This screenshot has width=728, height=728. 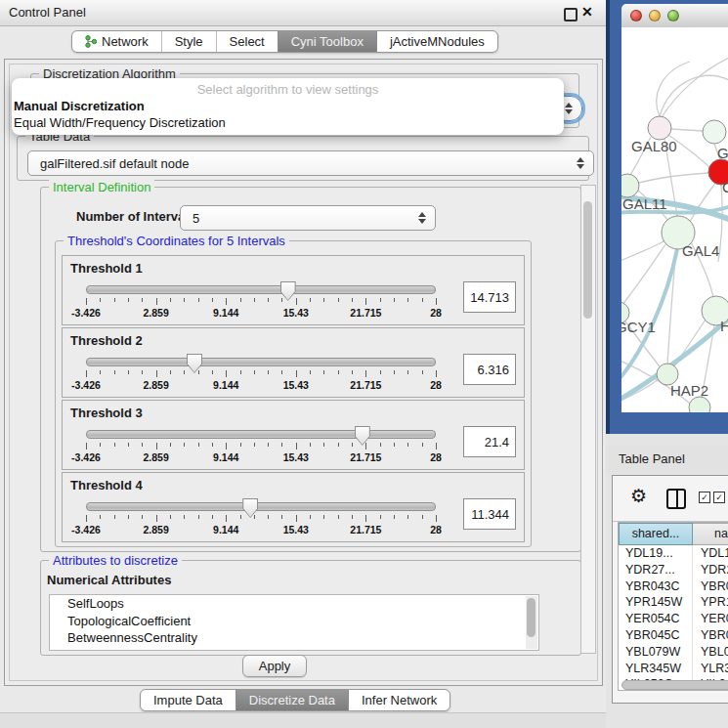 What do you see at coordinates (636, 16) in the screenshot?
I see `close-traffic-light-icon` at bounding box center [636, 16].